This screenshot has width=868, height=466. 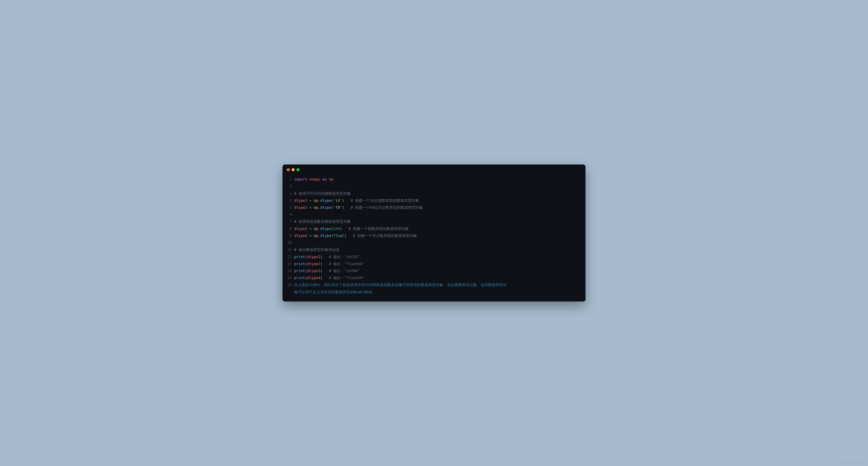 What do you see at coordinates (437, 250) in the screenshot?
I see `code-content: # 输出数据类型对象的信息` at bounding box center [437, 250].